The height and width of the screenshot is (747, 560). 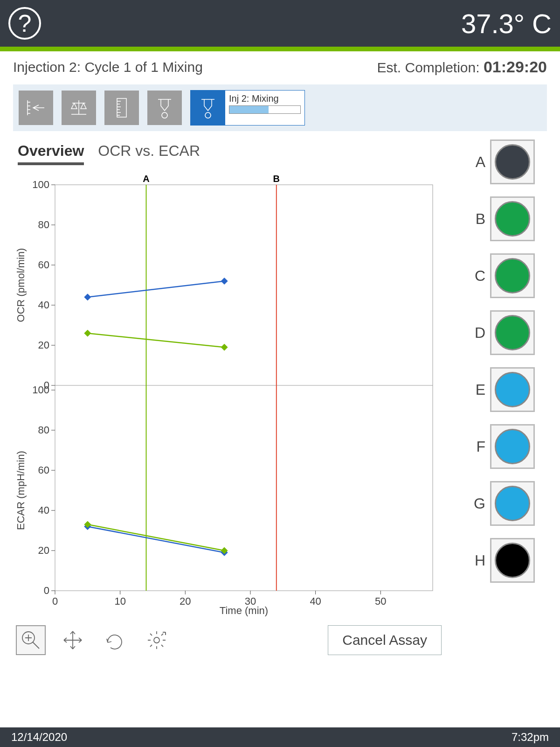 I want to click on tab-ocr-vs-ecar: OCR vs. ECAR, so click(x=149, y=154).